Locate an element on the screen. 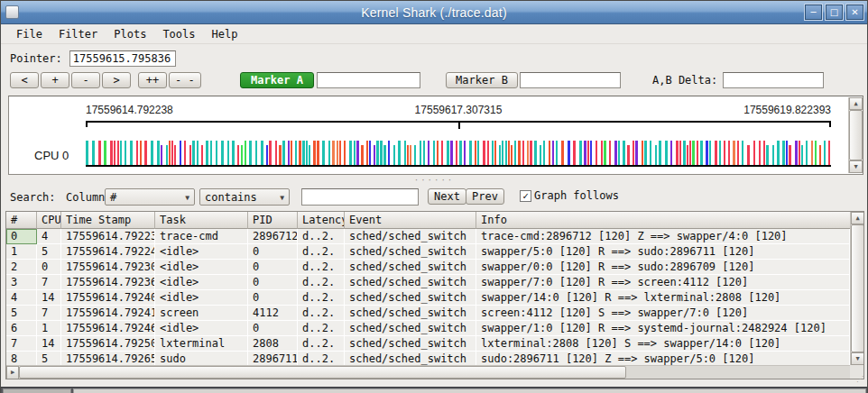 The width and height of the screenshot is (868, 393). minimize-icon: ─ is located at coordinates (814, 13).